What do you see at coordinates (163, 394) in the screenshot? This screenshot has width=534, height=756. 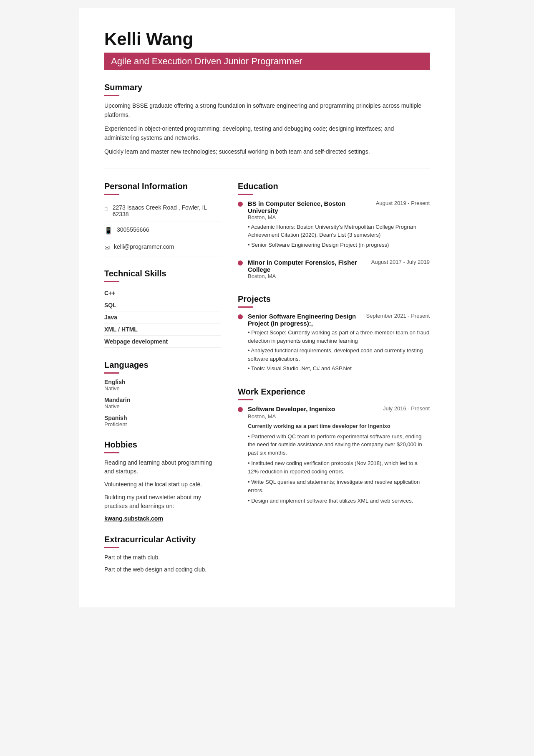 I see `languages-section: Languages English Native Mandarin Native…` at bounding box center [163, 394].